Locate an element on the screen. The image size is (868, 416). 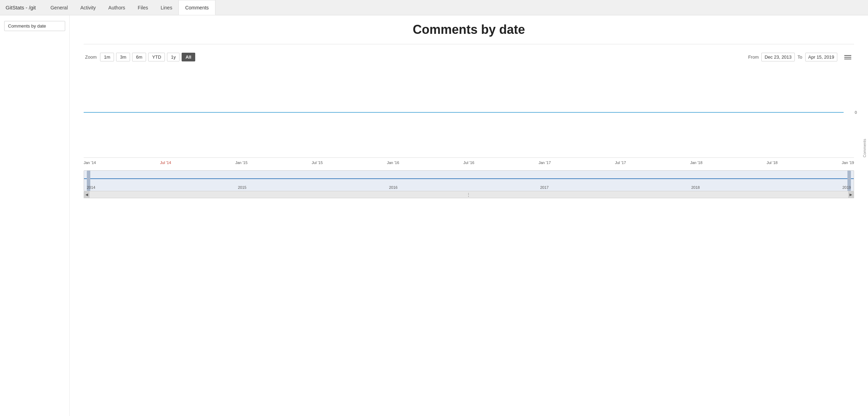
navigator-labels: 2014 2015 2016 2017 2018 2019 is located at coordinates (469, 187).